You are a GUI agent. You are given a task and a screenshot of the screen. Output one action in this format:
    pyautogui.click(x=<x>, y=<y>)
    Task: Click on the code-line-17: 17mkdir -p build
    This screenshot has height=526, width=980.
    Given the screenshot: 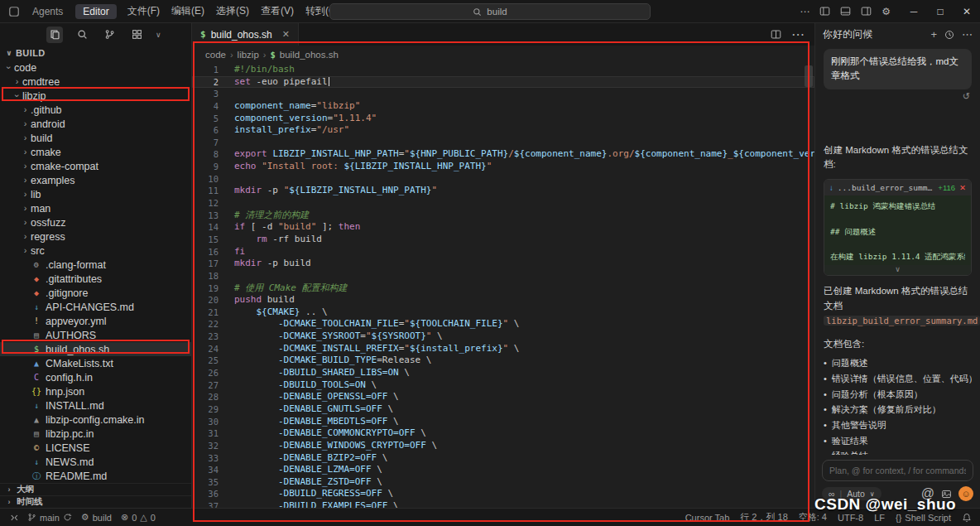 What is the action you would take?
    pyautogui.click(x=503, y=263)
    